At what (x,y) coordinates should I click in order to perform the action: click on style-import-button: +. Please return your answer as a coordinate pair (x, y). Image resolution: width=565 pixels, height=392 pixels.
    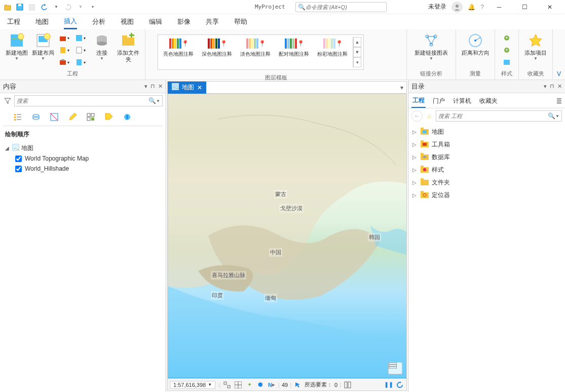
    Looking at the image, I should click on (507, 50).